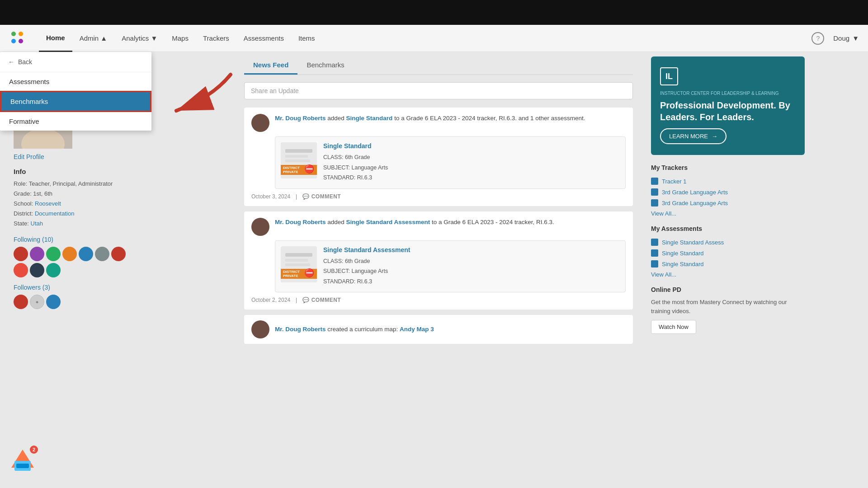  I want to click on profile-district: District: Documentation, so click(118, 214).